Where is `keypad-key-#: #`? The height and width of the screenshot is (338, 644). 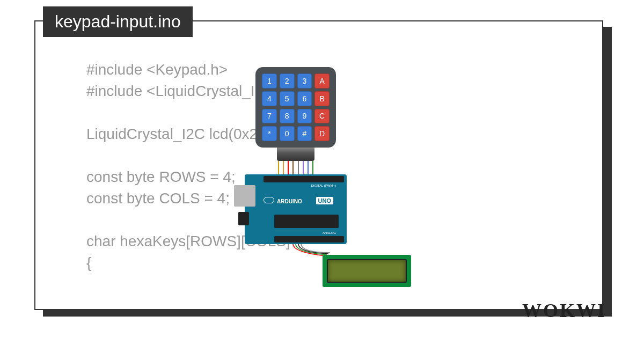
keypad-key-#: # is located at coordinates (305, 134).